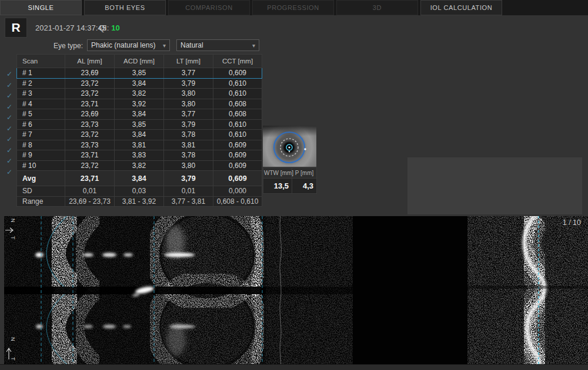  Describe the element at coordinates (41, 125) in the screenshot. I see `scan-cell-scan: # 6` at that location.